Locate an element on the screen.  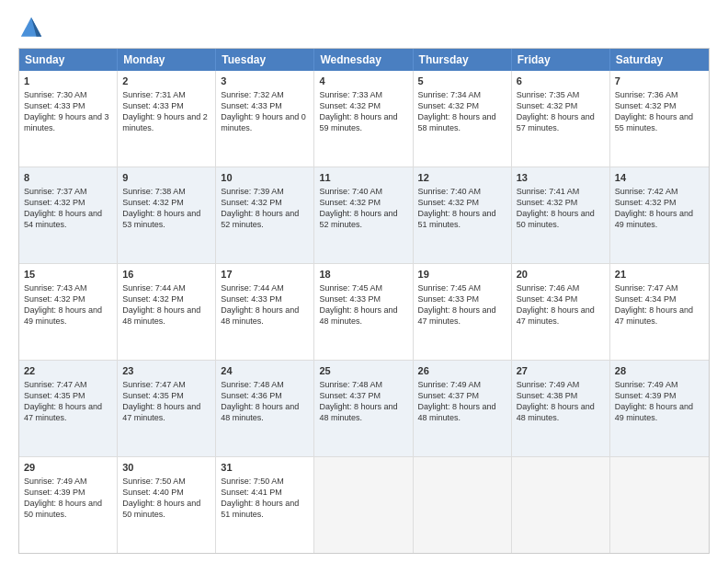
day-header-friday: Friday is located at coordinates (561, 60).